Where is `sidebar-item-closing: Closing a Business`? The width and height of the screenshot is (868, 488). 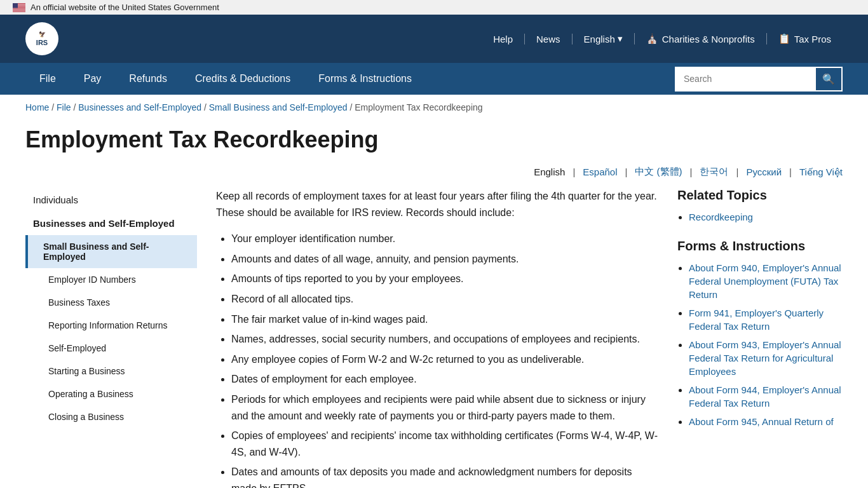 sidebar-item-closing: Closing a Business is located at coordinates (111, 417).